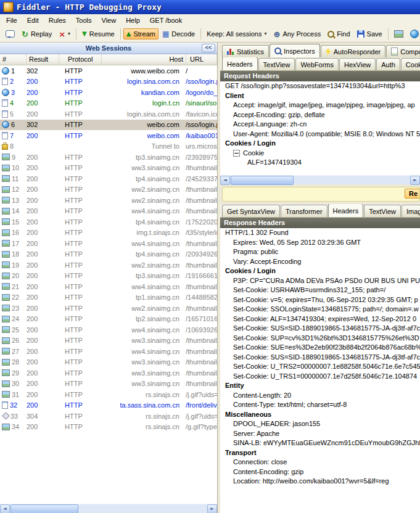  What do you see at coordinates (141, 34) in the screenshot?
I see `stream-toggle: Stream` at bounding box center [141, 34].